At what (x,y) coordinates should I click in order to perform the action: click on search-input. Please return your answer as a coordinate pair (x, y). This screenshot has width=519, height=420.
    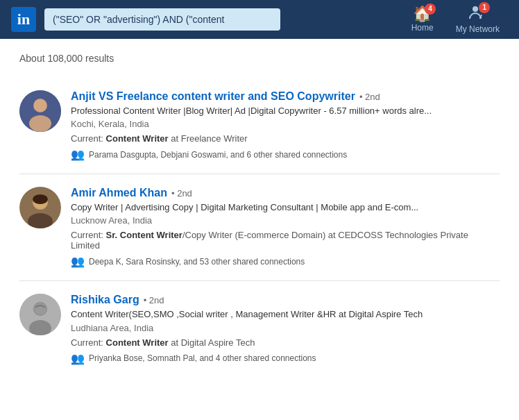
    Looking at the image, I should click on (162, 19).